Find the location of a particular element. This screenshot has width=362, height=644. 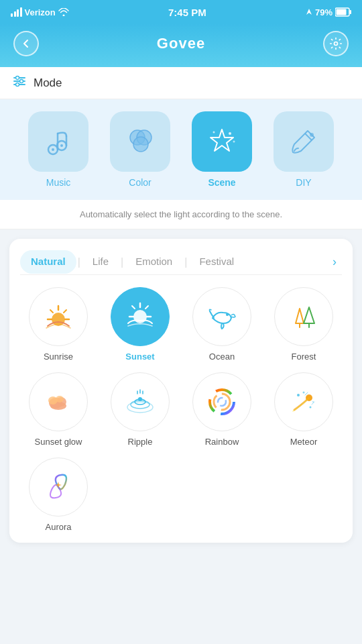

category-tab-festival: Festival is located at coordinates (217, 262).